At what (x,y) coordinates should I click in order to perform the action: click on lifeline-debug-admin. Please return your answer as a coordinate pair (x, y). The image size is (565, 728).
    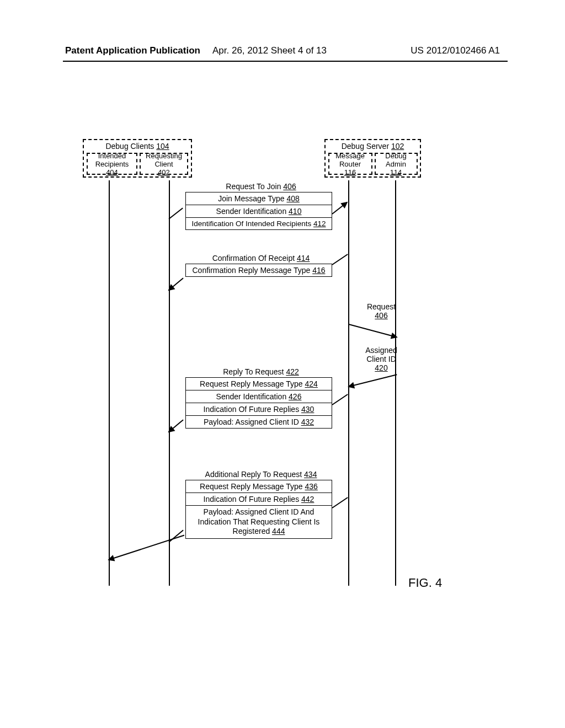
    Looking at the image, I should click on (396, 383).